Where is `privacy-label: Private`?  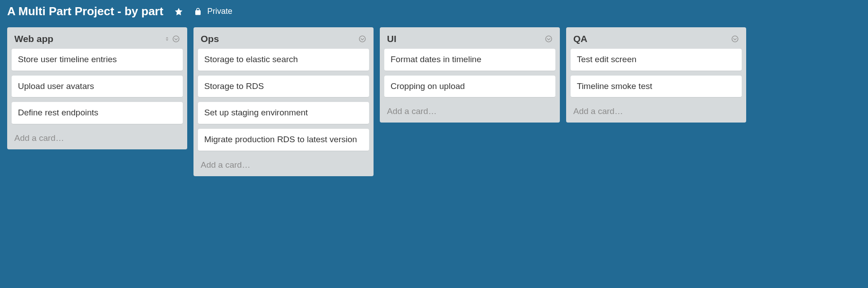 privacy-label: Private is located at coordinates (220, 12).